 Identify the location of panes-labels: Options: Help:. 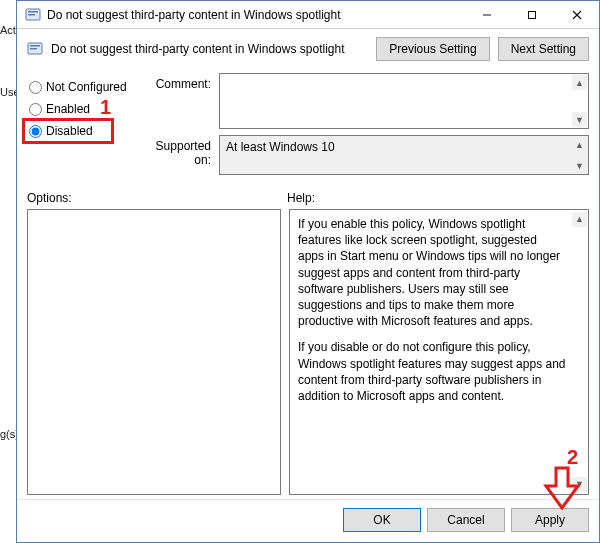
(308, 194).